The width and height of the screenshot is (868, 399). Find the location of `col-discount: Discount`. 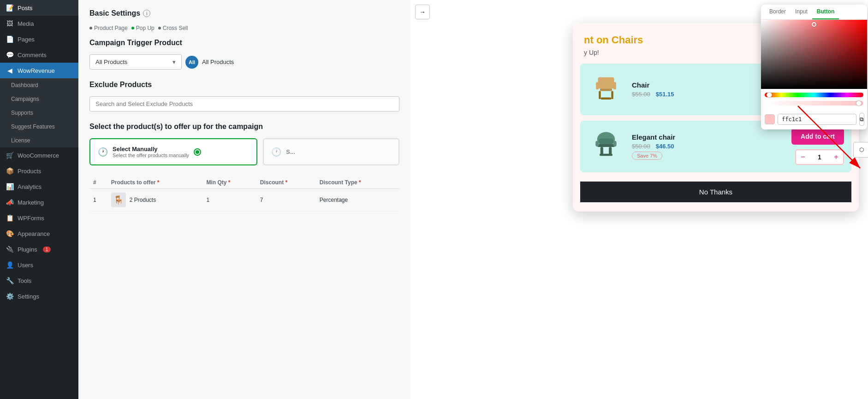

col-discount: Discount is located at coordinates (286, 182).